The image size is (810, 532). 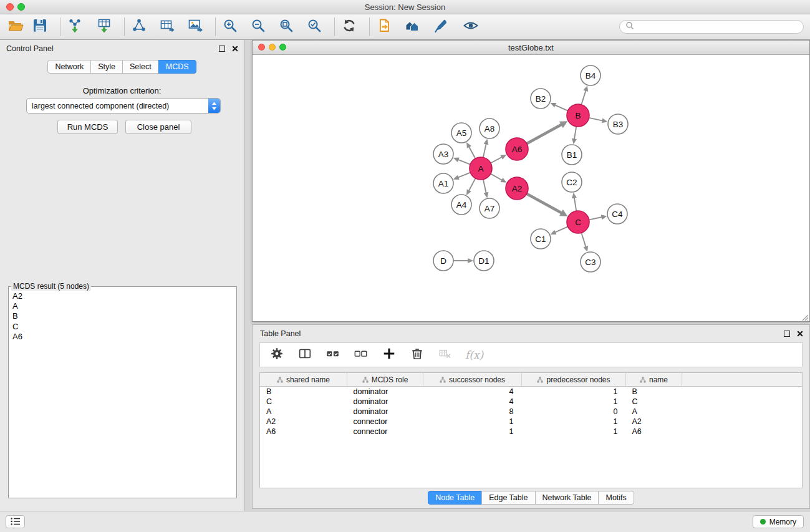 I want to click on graph-node-C3: C3, so click(x=591, y=262).